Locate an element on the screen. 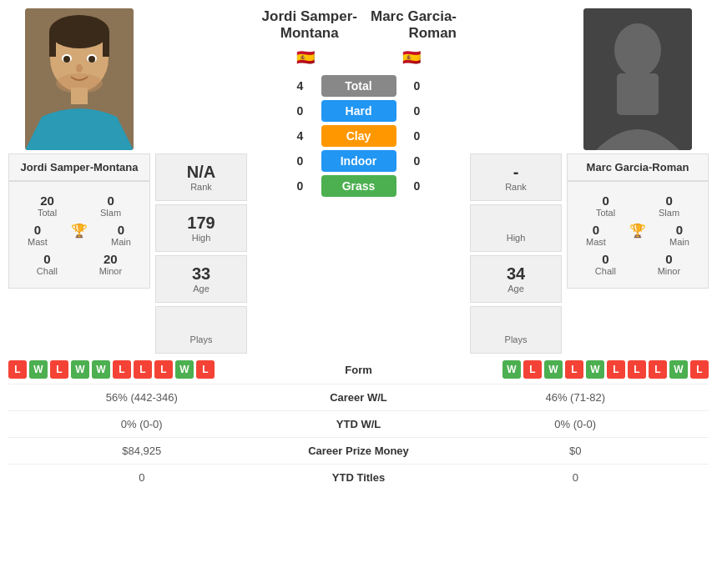 This screenshot has height=588, width=717. left-info-panel: N/A Rank 179 High 33 Age Plays is located at coordinates (201, 254).